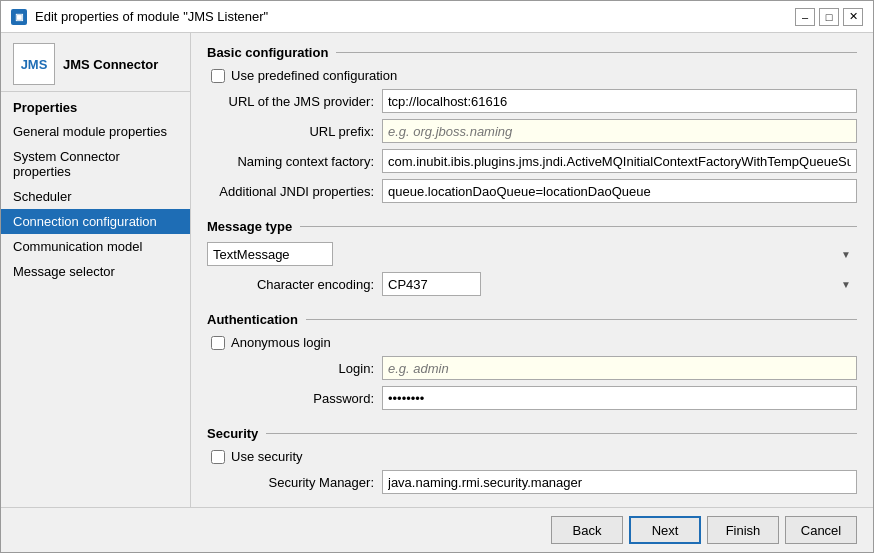 Image resolution: width=874 pixels, height=553 pixels. What do you see at coordinates (294, 192) in the screenshot?
I see `additional-jndi-label: Additional JNDI properties:` at bounding box center [294, 192].